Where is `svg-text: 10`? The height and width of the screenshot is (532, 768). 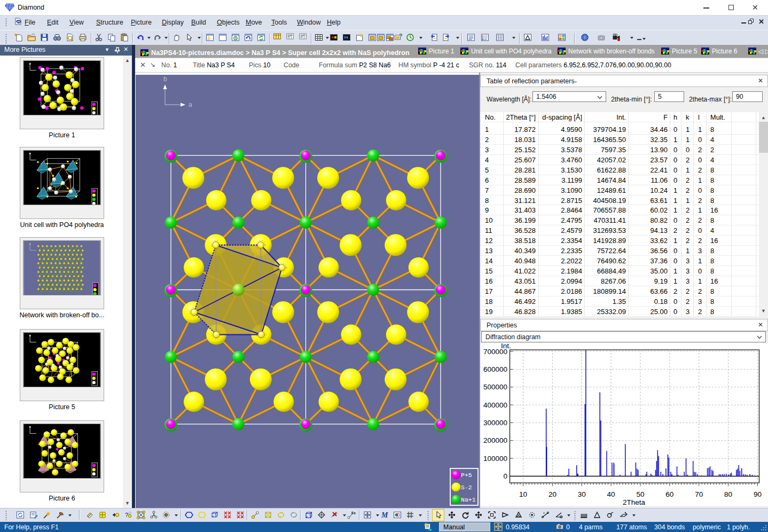 svg-text: 10 is located at coordinates (523, 495).